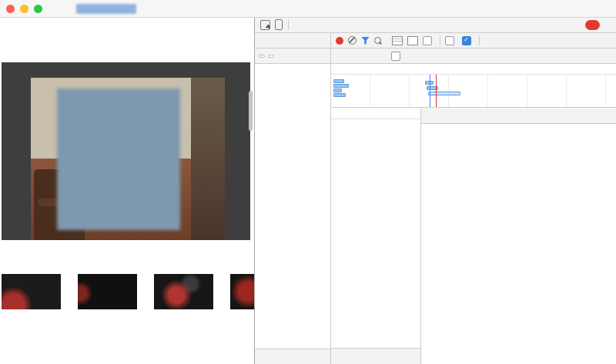 This screenshot has width=616, height=364. Describe the element at coordinates (474, 91) in the screenshot. I see `waterfall-overview` at that location.